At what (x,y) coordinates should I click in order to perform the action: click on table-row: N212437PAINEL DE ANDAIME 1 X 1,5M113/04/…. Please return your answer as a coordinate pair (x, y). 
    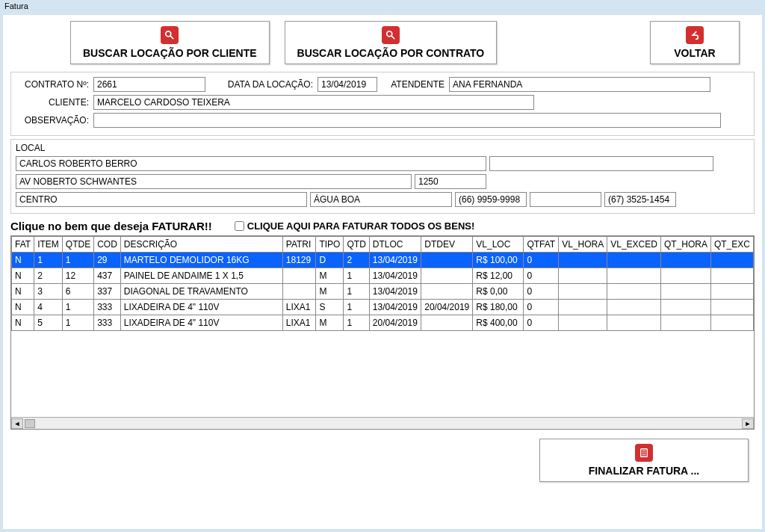
    Looking at the image, I should click on (382, 276).